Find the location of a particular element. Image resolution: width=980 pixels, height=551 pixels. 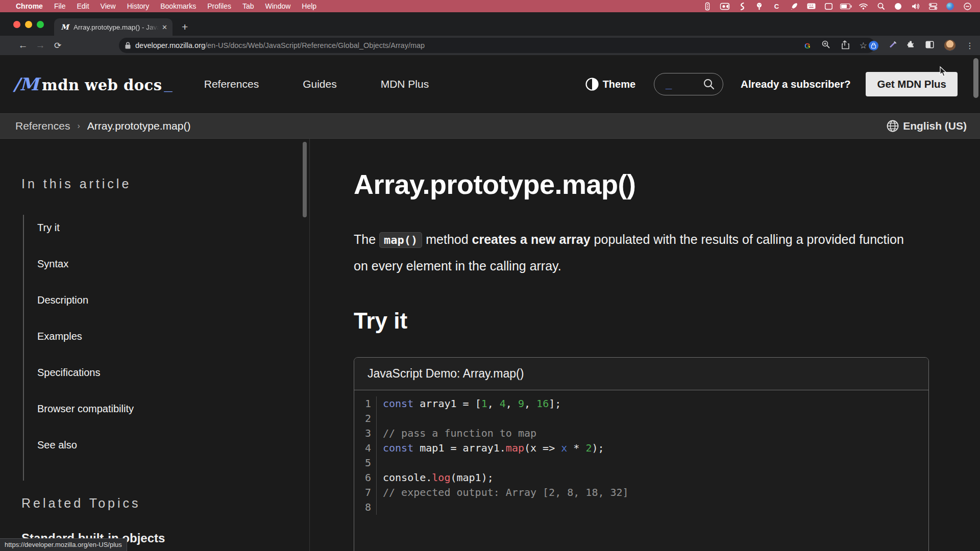

zoom-page-icon is located at coordinates (826, 45).